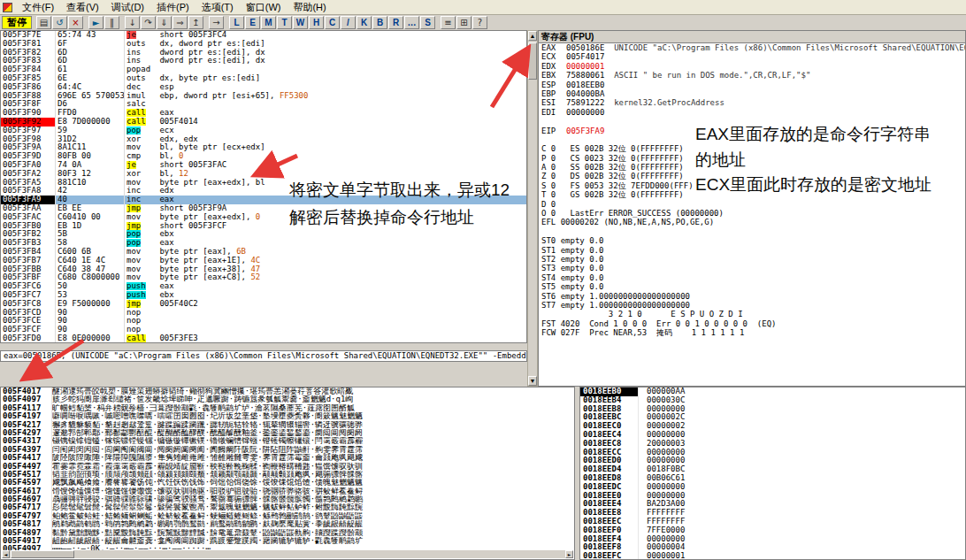 This screenshot has height=560, width=966. Describe the element at coordinates (180, 23) in the screenshot. I see `trace-over-button: ⇒` at that location.